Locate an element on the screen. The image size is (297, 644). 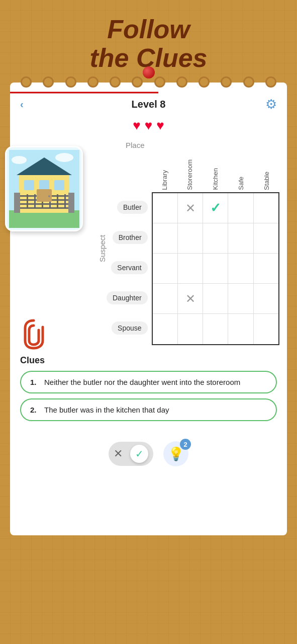
spouse-button: Spouse is located at coordinates (130, 328).